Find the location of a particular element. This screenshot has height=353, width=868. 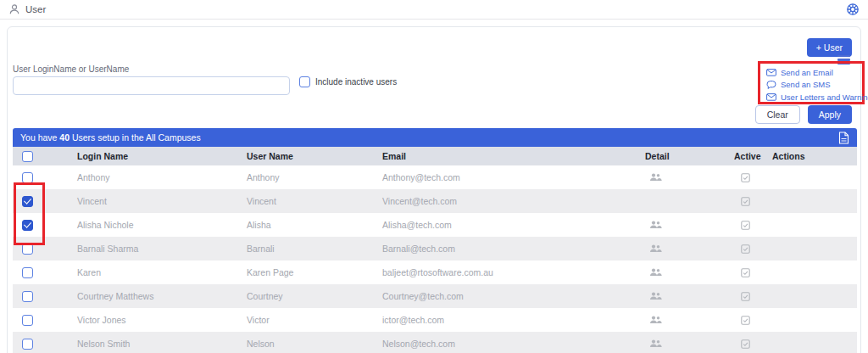

table-row: Karen Karen Page baljeet@rtosoftware.com… is located at coordinates (435, 272).